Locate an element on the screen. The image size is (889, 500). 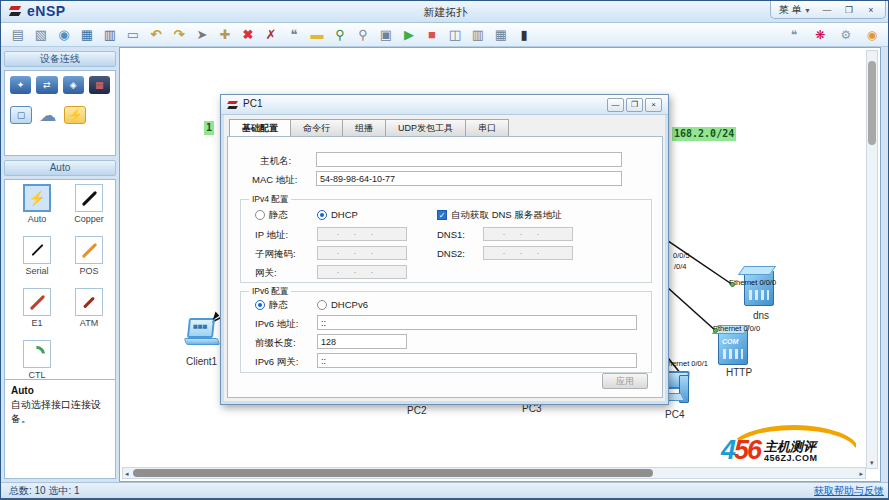
http-server-icon: COM is located at coordinates (733, 347).